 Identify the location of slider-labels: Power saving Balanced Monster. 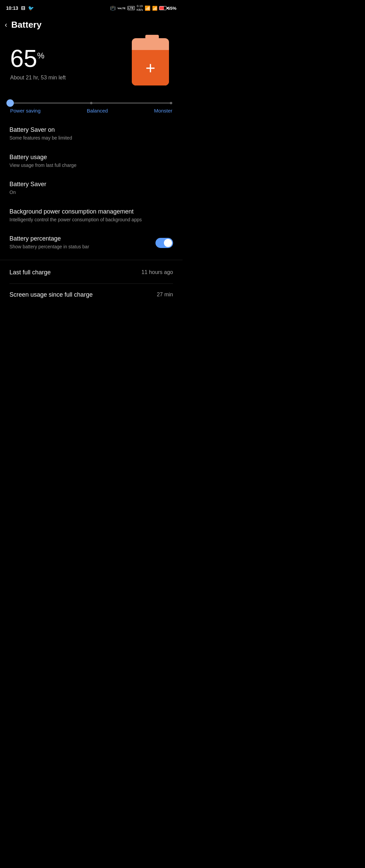
(91, 111).